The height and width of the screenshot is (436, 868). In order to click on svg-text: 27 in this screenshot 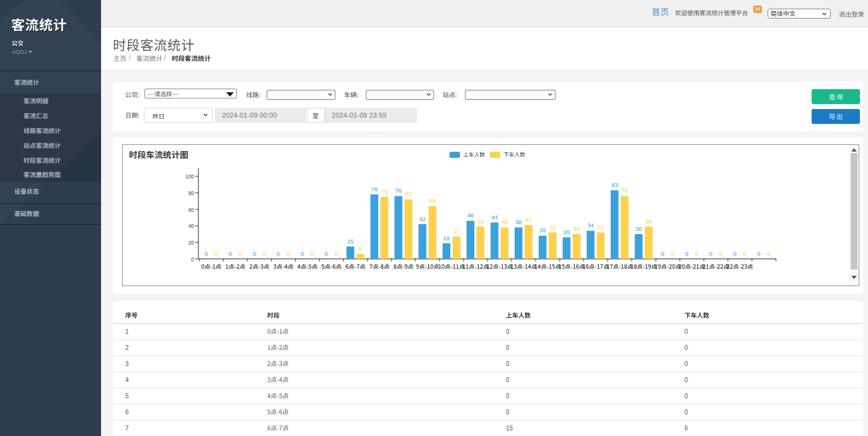, I will do `click(456, 232)`.